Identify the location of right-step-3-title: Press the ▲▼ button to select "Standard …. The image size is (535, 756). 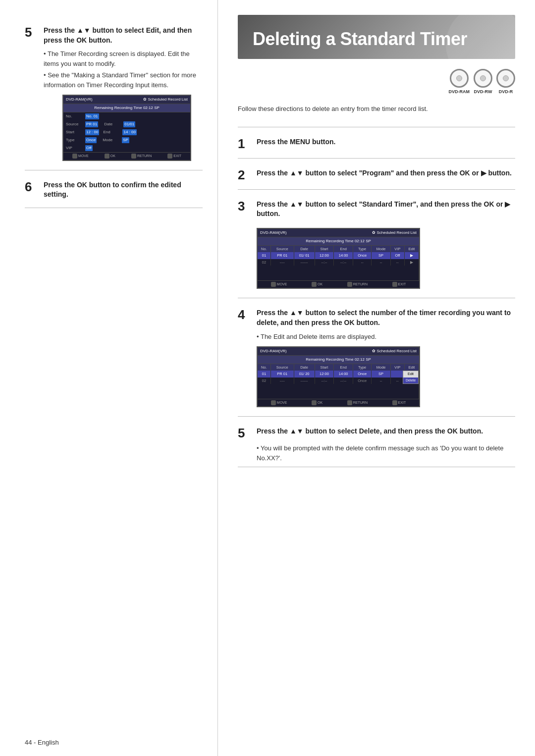
(386, 209).